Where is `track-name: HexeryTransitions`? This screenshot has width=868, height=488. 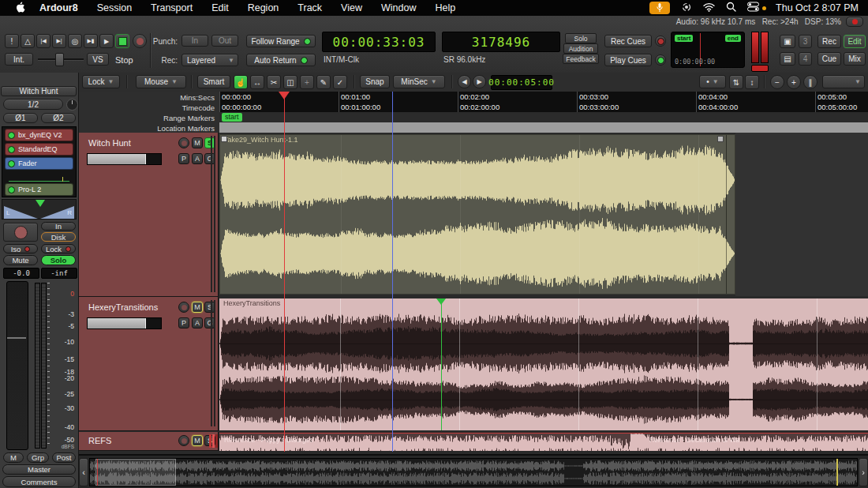 track-name: HexeryTransitions is located at coordinates (123, 307).